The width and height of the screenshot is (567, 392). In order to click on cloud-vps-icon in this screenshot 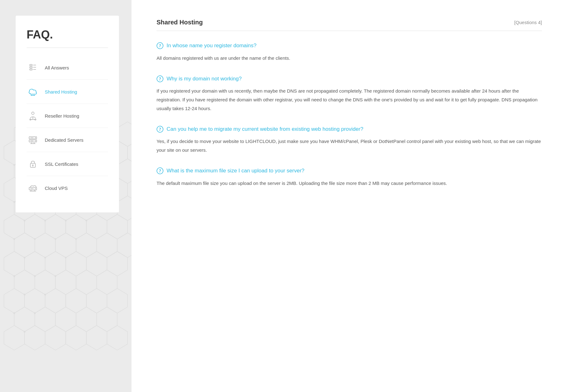, I will do `click(33, 188)`.